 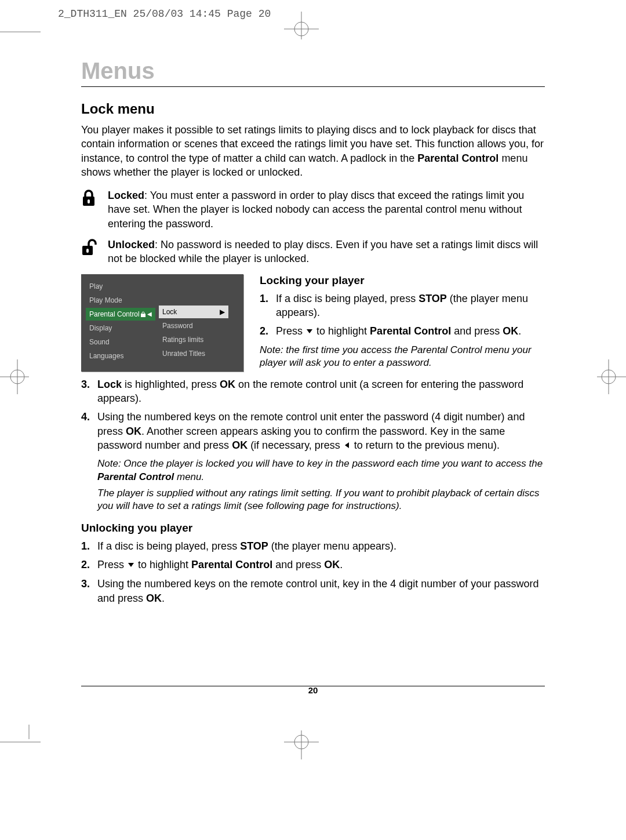 I want to click on step-3: 3. Lock is highlighted, press OK on the …, so click(x=313, y=392).